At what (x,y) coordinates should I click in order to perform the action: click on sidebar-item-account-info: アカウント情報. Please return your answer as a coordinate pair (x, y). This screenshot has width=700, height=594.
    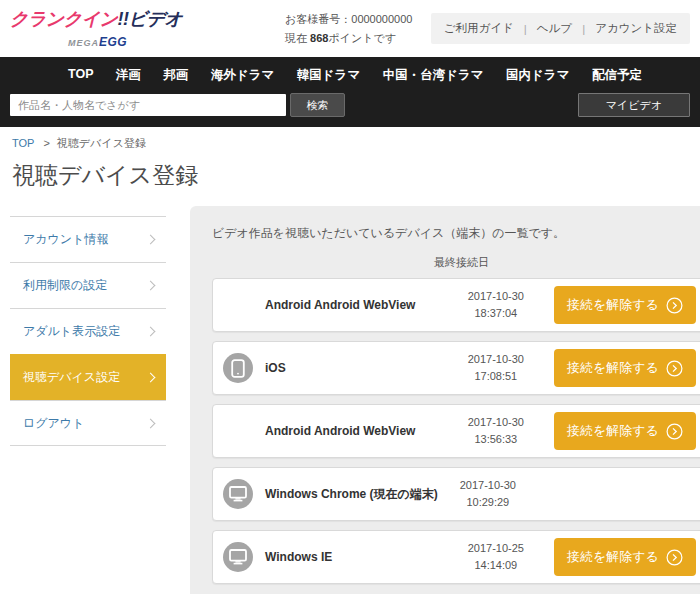
    Looking at the image, I should click on (88, 239).